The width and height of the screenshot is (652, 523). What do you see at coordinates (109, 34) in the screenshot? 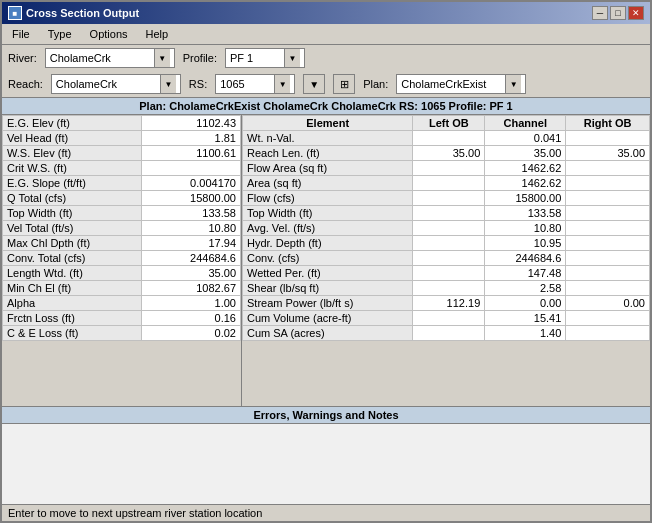
I see `menu-options: Options` at bounding box center [109, 34].